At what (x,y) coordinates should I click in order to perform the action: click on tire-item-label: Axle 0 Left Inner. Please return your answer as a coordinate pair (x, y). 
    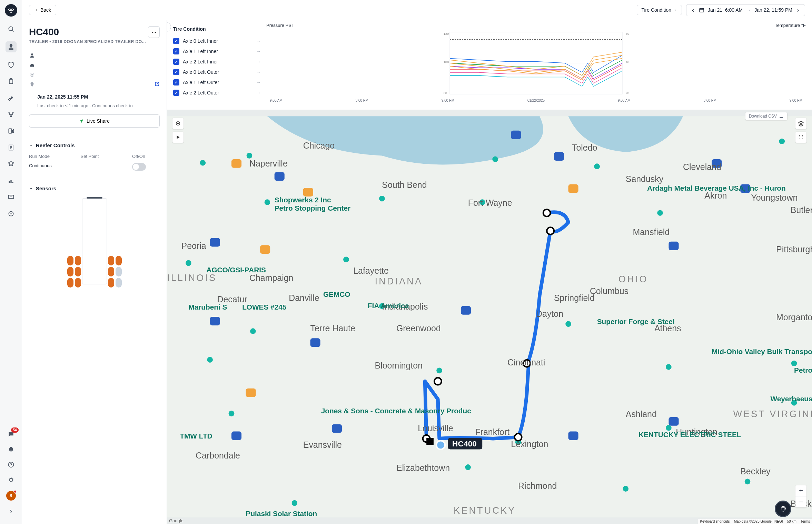
    Looking at the image, I should click on (200, 41).